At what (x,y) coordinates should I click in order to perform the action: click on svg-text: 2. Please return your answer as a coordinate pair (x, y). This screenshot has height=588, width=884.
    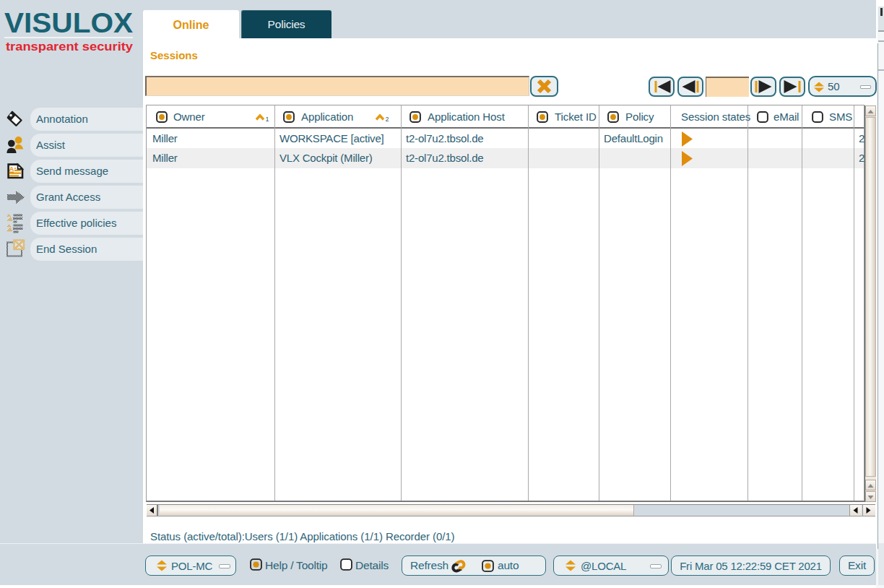
    Looking at the image, I should click on (387, 119).